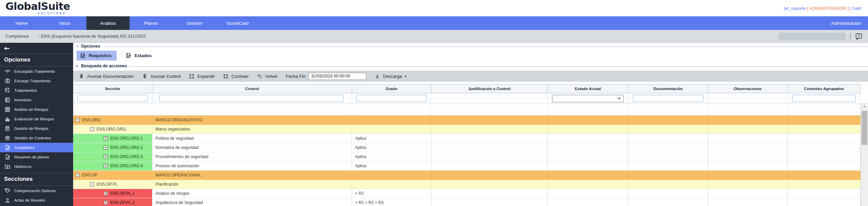  Describe the element at coordinates (82, 76) in the screenshot. I see `paperclip-icon` at that location.